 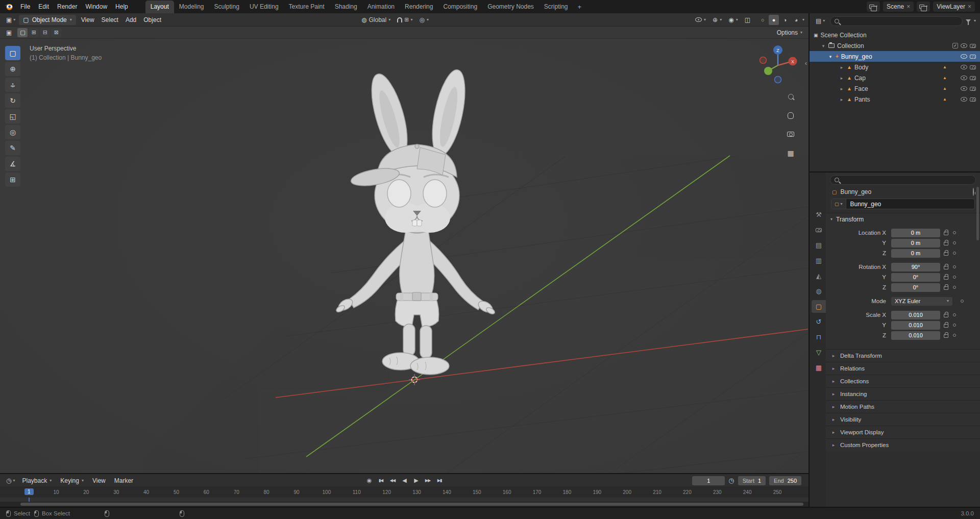 I want to click on shading-wireframe-button: ○, so click(x=763, y=20).